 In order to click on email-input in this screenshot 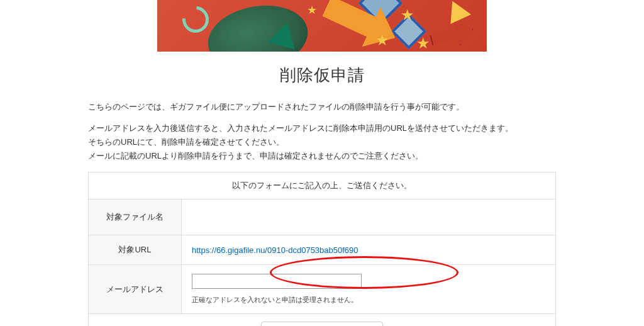, I will do `click(277, 281)`.